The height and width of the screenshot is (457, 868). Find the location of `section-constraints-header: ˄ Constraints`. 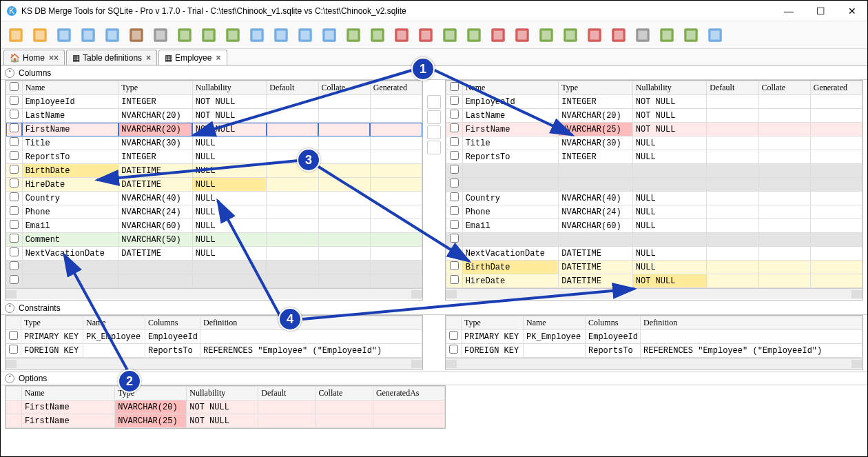

section-constraints-header: ˄ Constraints is located at coordinates (434, 309).